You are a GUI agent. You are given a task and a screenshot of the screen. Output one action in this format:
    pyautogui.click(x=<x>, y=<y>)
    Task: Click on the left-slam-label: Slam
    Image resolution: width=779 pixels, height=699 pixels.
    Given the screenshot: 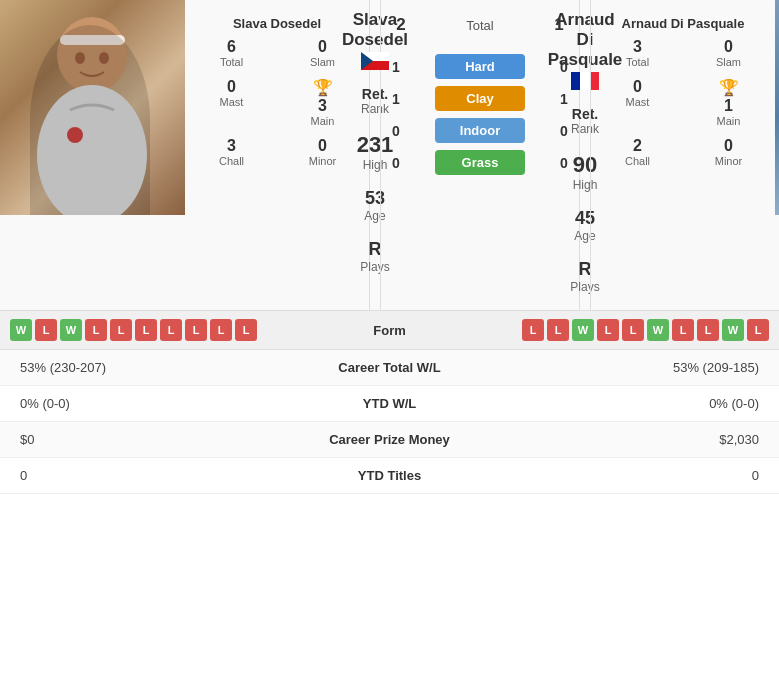 What is the action you would take?
    pyautogui.click(x=322, y=62)
    